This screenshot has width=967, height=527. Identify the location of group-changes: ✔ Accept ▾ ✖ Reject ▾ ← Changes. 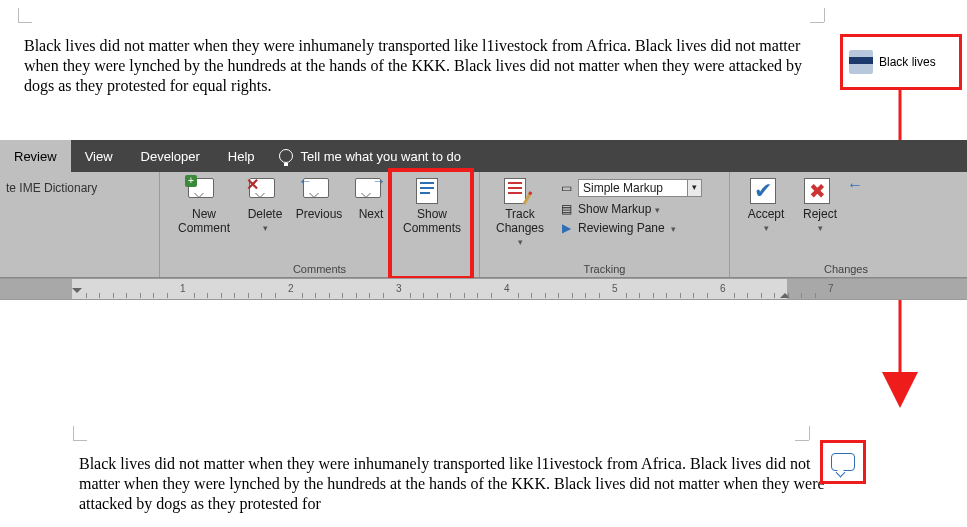
(805, 224).